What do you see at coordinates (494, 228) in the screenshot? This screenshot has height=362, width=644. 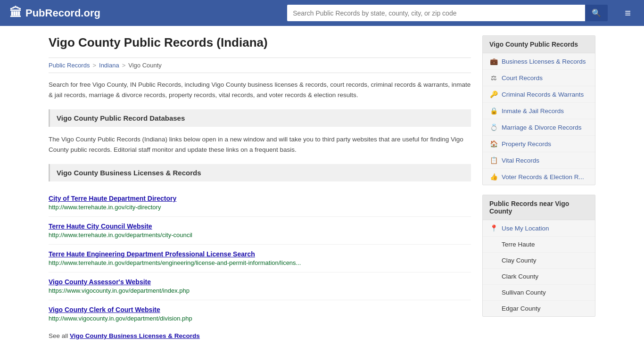 I see `location-icon: 📍` at bounding box center [494, 228].